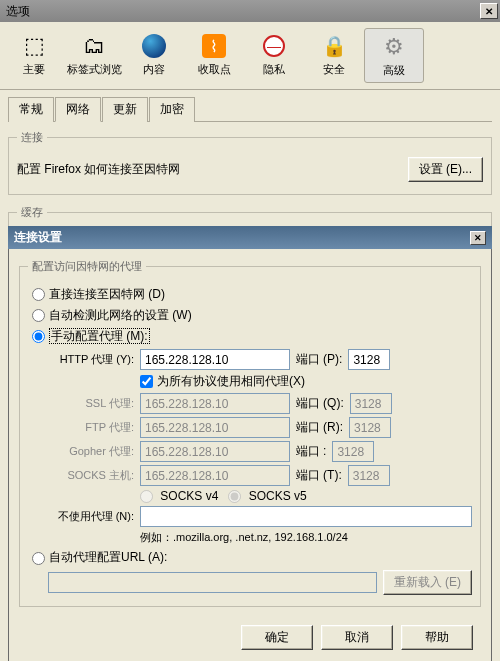 This screenshot has height=661, width=500. Describe the element at coordinates (244, 538) in the screenshot. I see `noproxy-example: 例如：.mozilla.org, .net.nz, 192.168.1.0/24` at that location.